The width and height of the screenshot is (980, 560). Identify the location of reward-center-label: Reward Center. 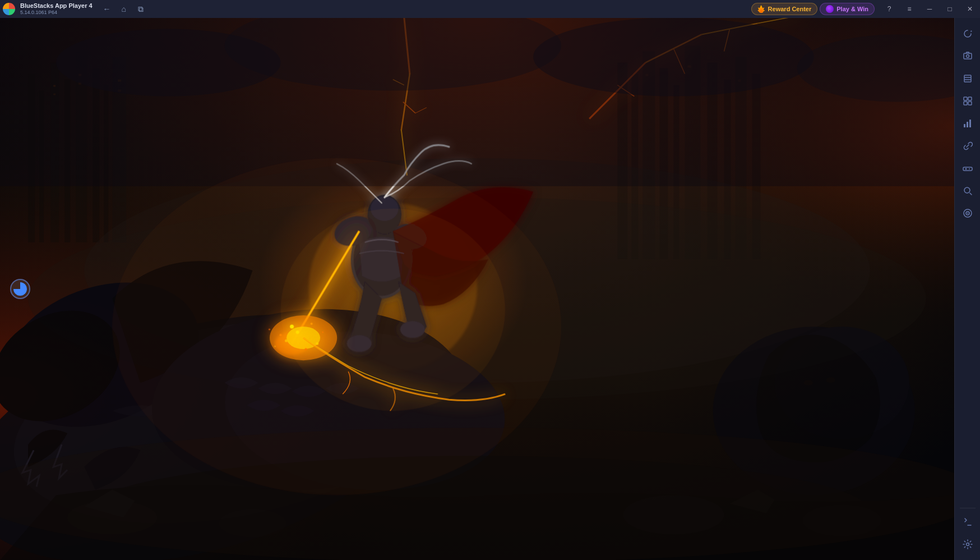
(790, 9).